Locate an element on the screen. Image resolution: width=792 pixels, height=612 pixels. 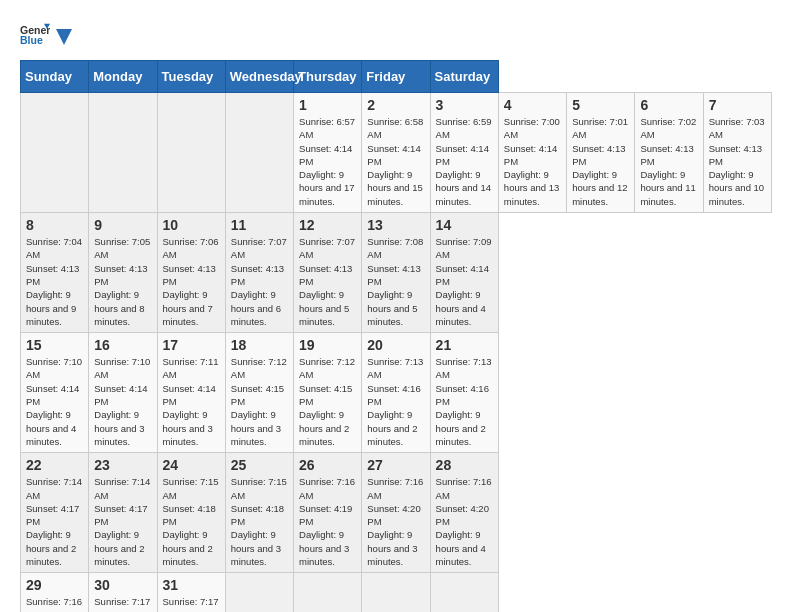
calendar-cell: 18 Sunrise: 7:12 AM Sunset: 4:15 PM Dayl… is located at coordinates (259, 393).